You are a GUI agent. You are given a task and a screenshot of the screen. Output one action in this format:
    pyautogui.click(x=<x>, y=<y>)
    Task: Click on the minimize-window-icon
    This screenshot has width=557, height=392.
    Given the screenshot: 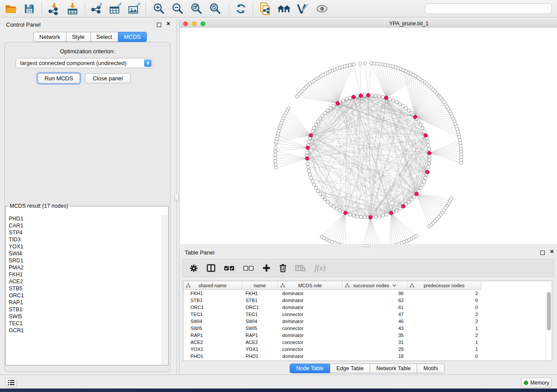 What is the action you would take?
    pyautogui.click(x=194, y=24)
    